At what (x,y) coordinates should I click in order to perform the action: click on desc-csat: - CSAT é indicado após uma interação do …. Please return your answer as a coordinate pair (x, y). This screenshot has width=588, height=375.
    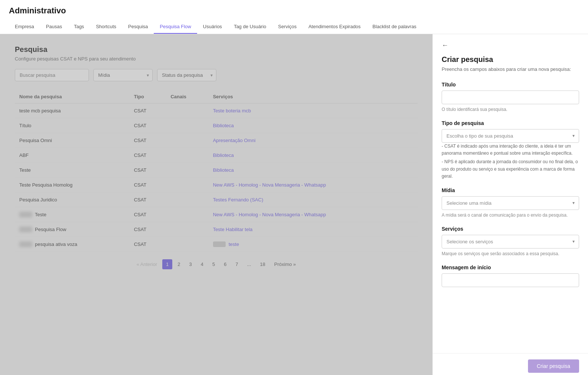
    Looking at the image, I should click on (511, 150).